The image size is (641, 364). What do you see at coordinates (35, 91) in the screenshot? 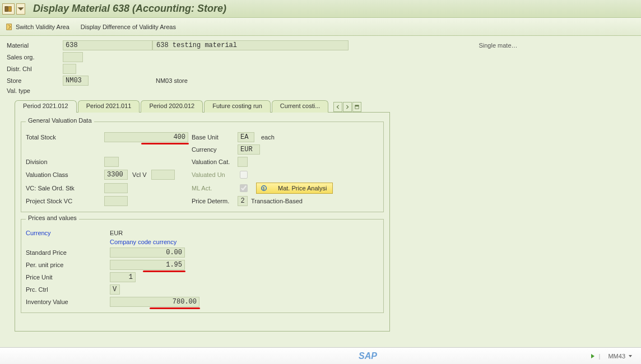
I see `val-type-label: Val. type` at bounding box center [35, 91].